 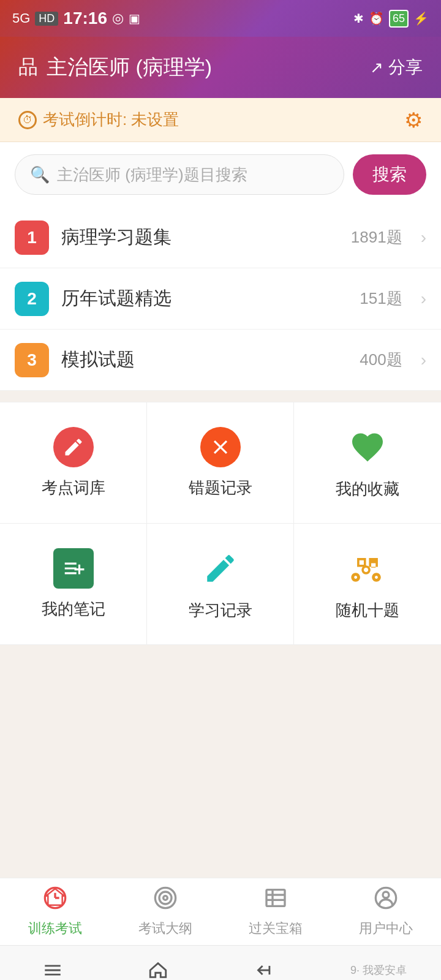 What do you see at coordinates (32, 299) in the screenshot?
I see `list-num-2: 2` at bounding box center [32, 299].